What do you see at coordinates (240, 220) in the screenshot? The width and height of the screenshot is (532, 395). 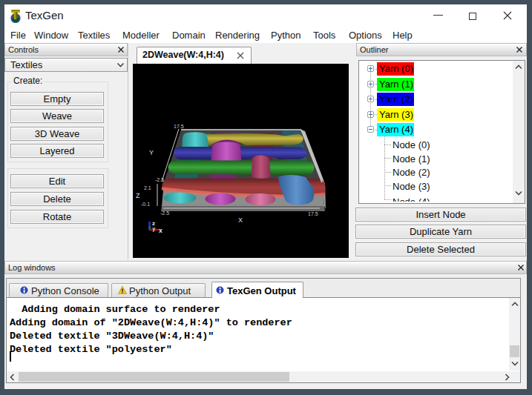 I see `svg-text: X` at bounding box center [240, 220].